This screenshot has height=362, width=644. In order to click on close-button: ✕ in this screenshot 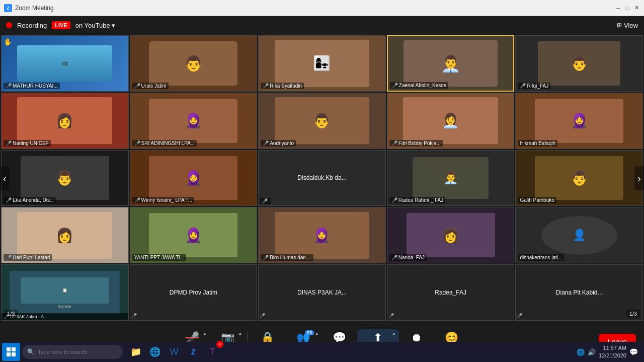, I will do `click(636, 8)`.